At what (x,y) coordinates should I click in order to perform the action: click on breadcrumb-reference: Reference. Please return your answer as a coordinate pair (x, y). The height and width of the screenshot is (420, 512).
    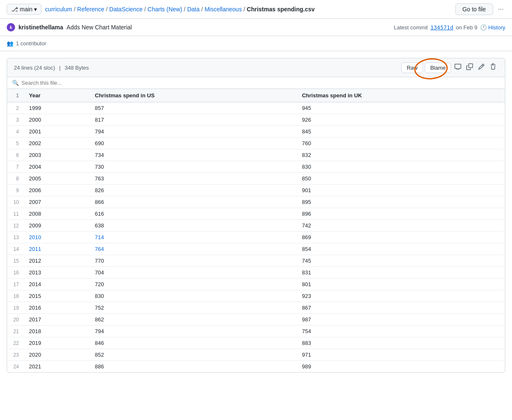
    Looking at the image, I should click on (91, 9).